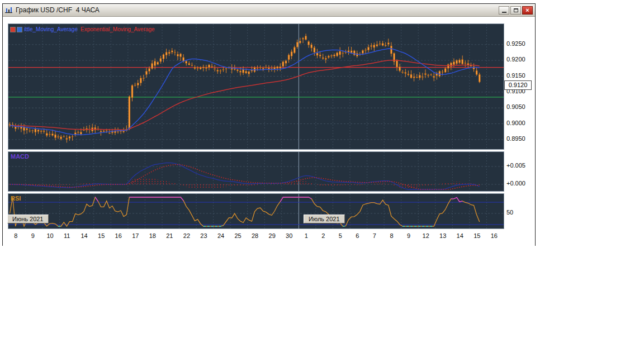 The height and width of the screenshot is (362, 644). Describe the element at coordinates (516, 10) in the screenshot. I see `maximize-icon` at that location.